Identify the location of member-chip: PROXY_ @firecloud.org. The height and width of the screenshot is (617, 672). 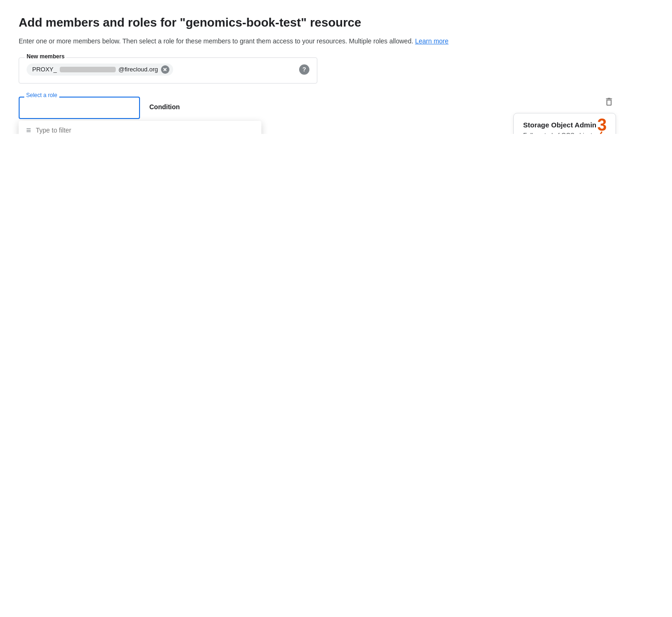
(100, 70).